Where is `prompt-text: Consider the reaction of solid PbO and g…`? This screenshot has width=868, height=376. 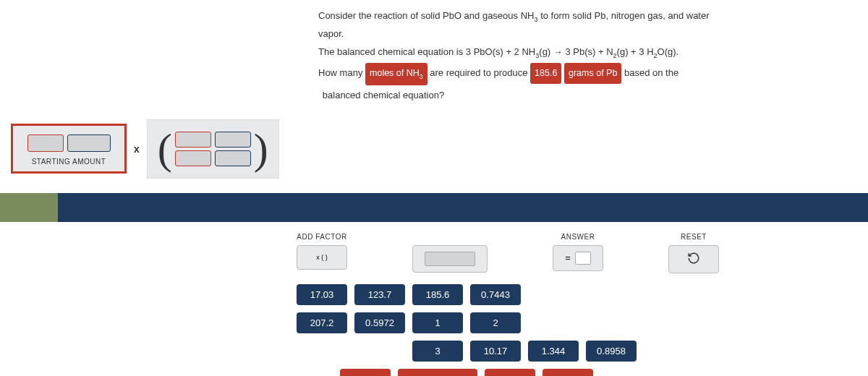 prompt-text: Consider the reaction of solid PbO and g… is located at coordinates (426, 16).